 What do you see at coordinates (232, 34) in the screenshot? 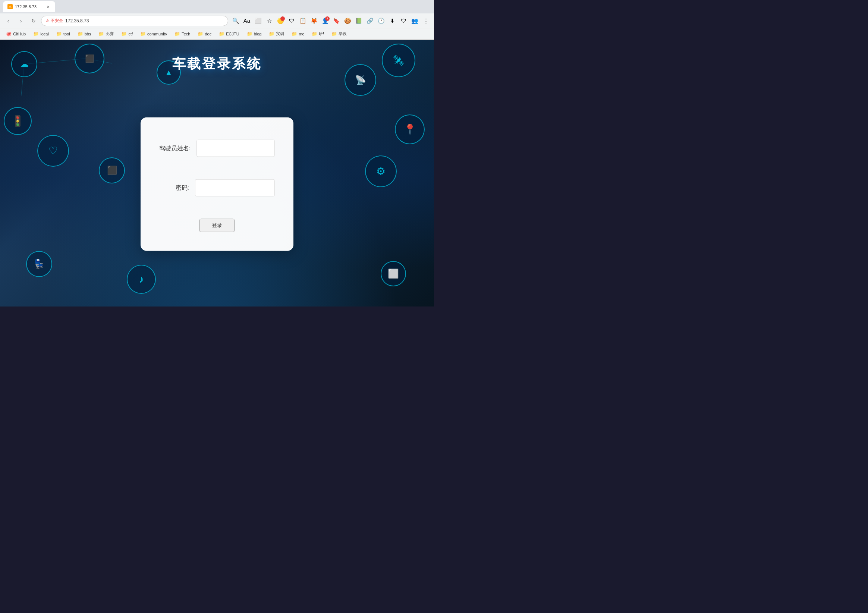
I see `bookmark-label: ECJTU` at bounding box center [232, 34].